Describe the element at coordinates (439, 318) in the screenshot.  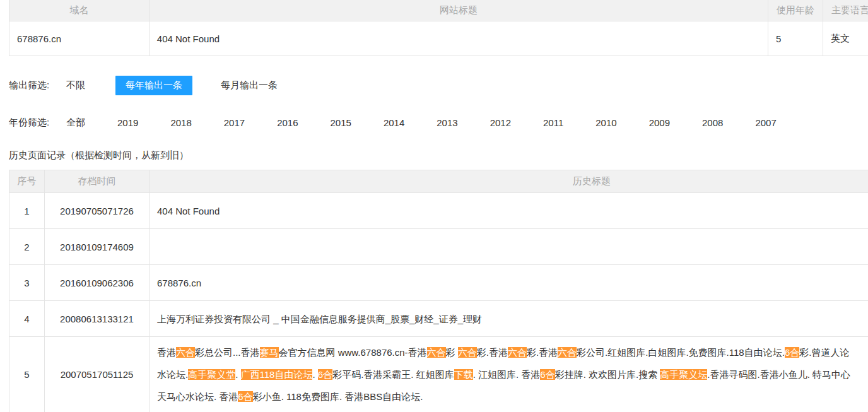
I see `table-row: 420080613133121上海万利证券投资有限公司 _ 中国金融信息服务提供…` at that location.